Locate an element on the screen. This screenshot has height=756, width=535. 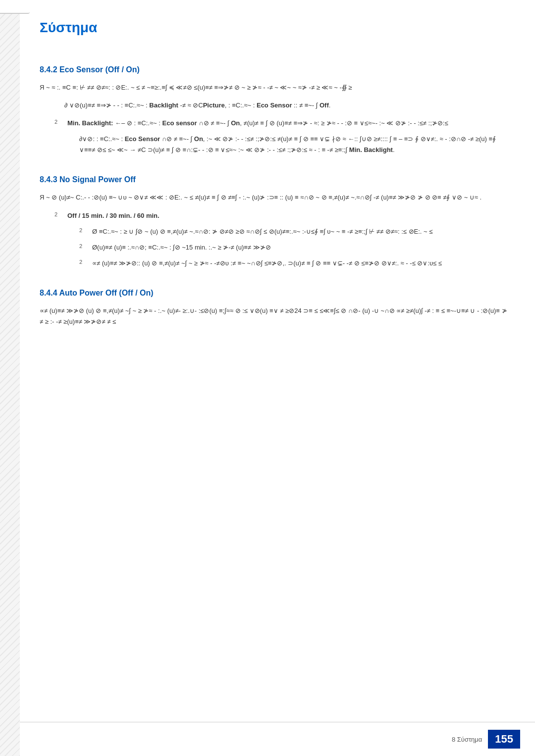
eco-sensor-term-3: Eco Sensor is located at coordinates (143, 139).